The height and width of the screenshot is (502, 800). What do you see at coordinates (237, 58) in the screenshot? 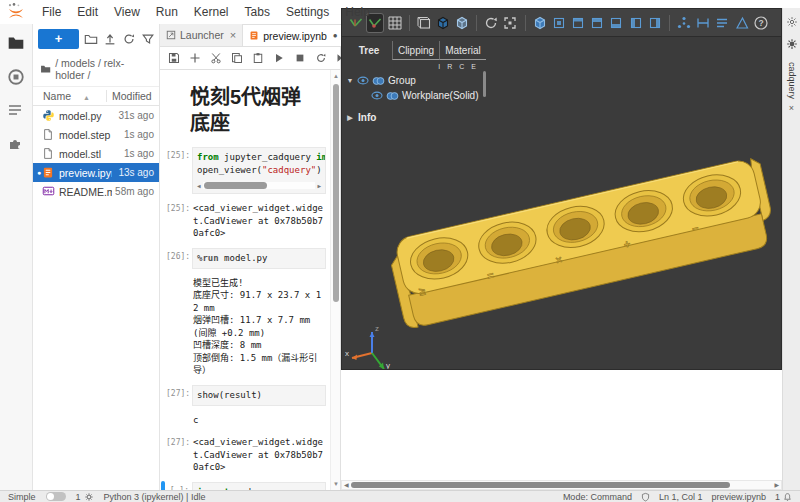
I see `copy-icon` at bounding box center [237, 58].